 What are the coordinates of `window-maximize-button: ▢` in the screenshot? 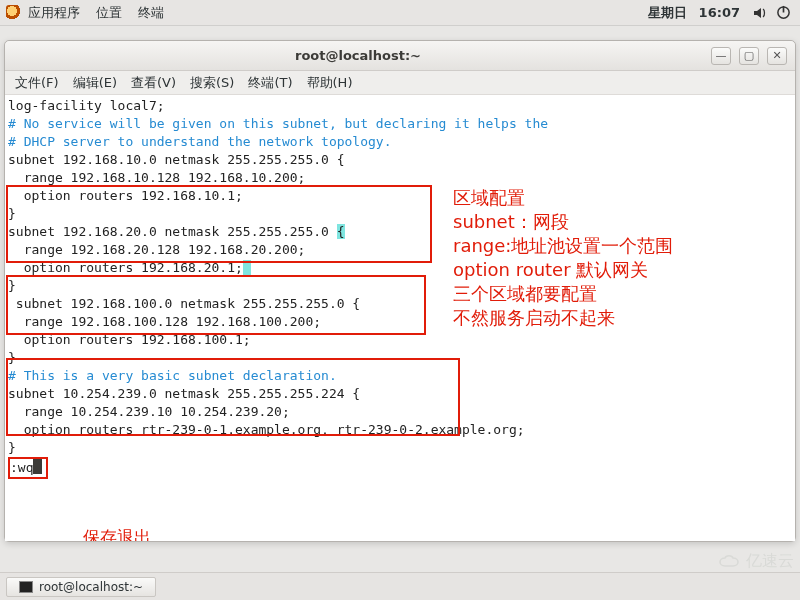 It's located at (749, 56).